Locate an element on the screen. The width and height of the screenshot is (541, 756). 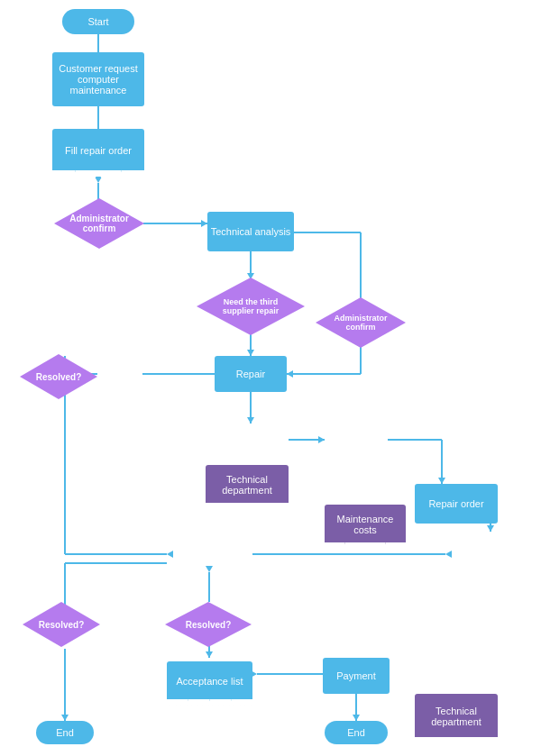
need-third-supplier-node: Need the third supplier repair is located at coordinates (251, 306).